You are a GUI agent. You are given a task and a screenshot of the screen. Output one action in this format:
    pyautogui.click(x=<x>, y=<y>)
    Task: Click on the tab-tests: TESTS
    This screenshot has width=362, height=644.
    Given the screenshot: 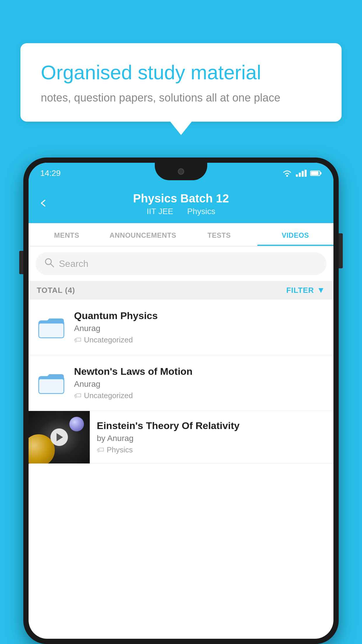 What is the action you would take?
    pyautogui.click(x=219, y=235)
    